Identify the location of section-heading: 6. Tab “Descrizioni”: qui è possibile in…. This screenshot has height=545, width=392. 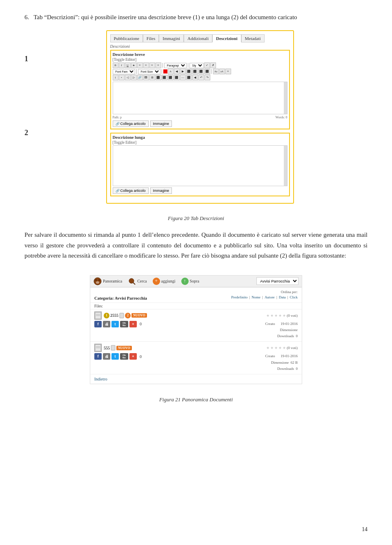
(196, 17).